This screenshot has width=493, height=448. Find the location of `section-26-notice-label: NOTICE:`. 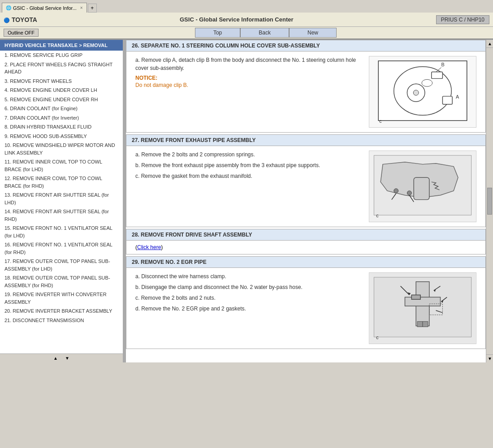

section-26-notice-label: NOTICE: is located at coordinates (248, 78).